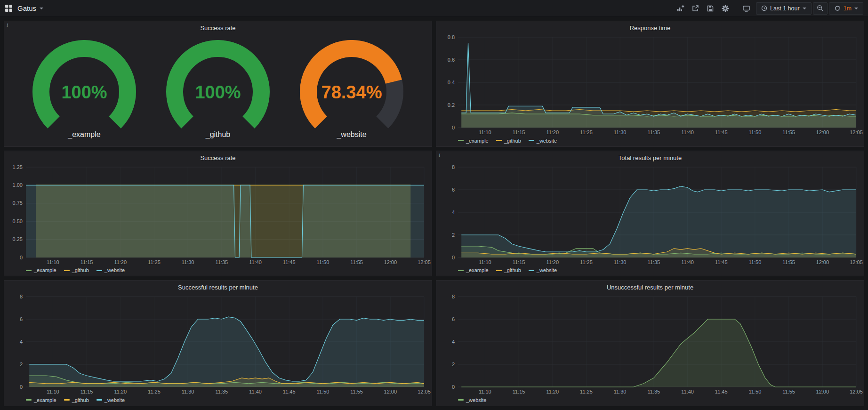 The image size is (868, 410). Describe the element at coordinates (357, 262) in the screenshot. I see `svg-text: 11:55` at that location.